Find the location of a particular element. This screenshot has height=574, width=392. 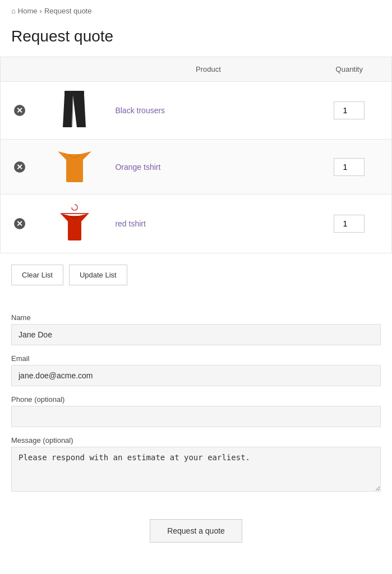

phone-label: Phone (optional) is located at coordinates (196, 399).